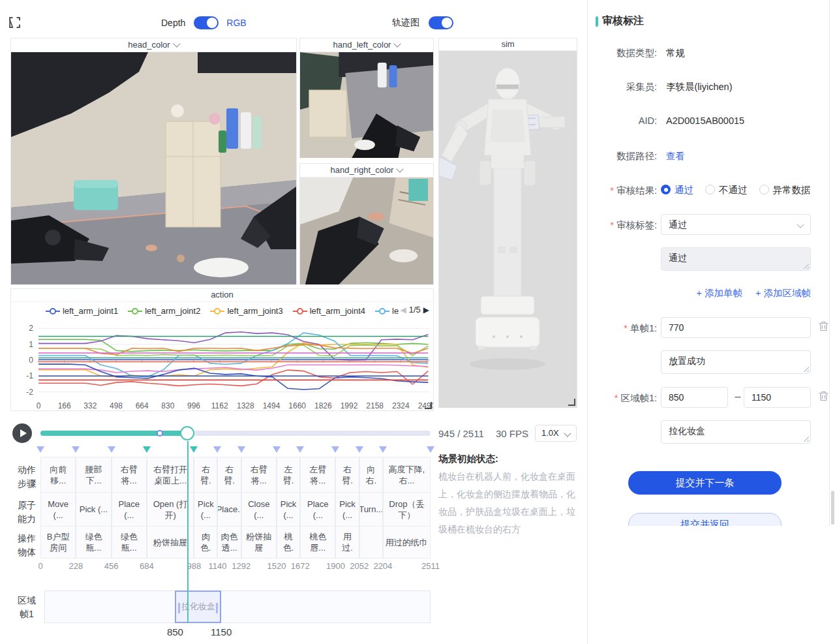 The width and height of the screenshot is (835, 644). What do you see at coordinates (297, 406) in the screenshot?
I see `svg-text: 1660` at bounding box center [297, 406].